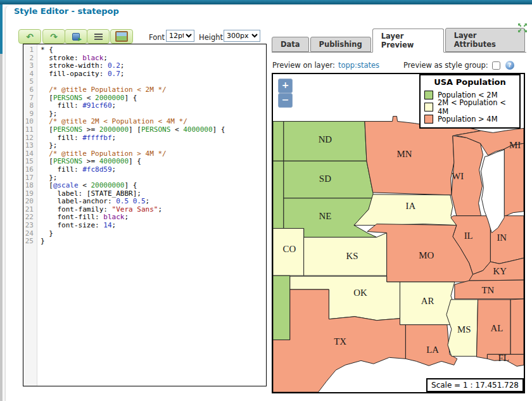 The width and height of the screenshot is (532, 401). What do you see at coordinates (30, 201) in the screenshot?
I see `line-number: 20` at bounding box center [30, 201].